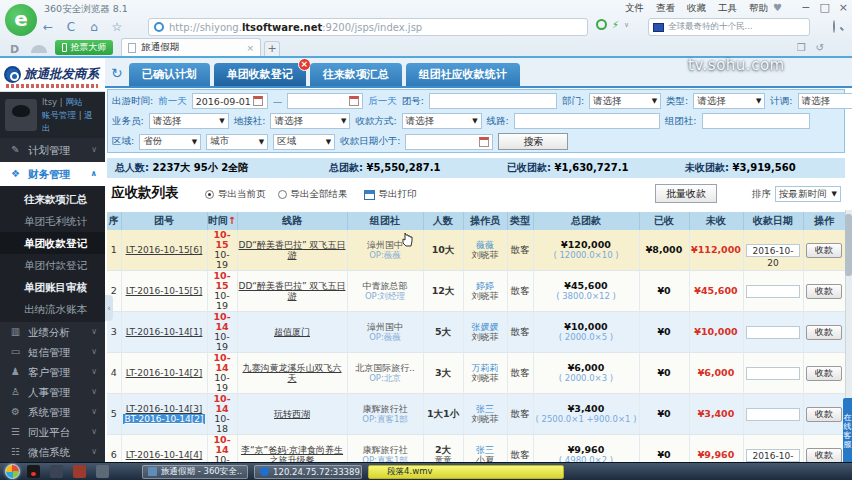  I want to click on menu-item: 工具, so click(728, 8).